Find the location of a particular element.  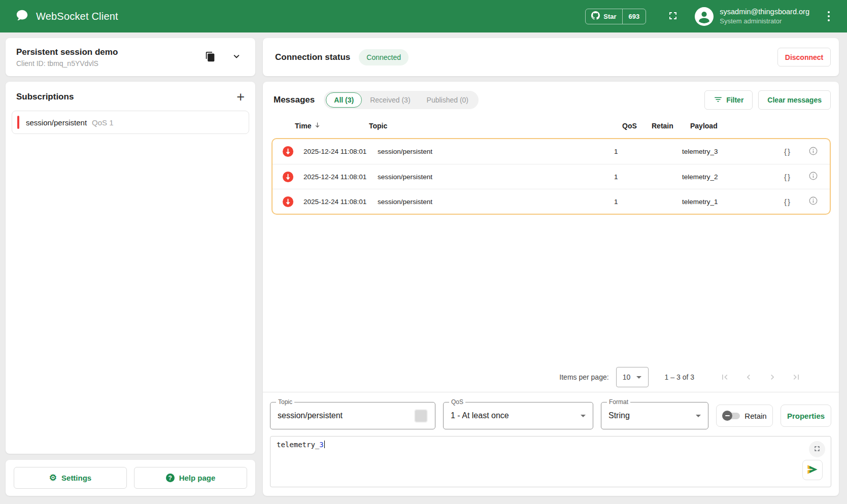

messages-tabs: All (3) Received (3) Published (0) is located at coordinates (401, 100).